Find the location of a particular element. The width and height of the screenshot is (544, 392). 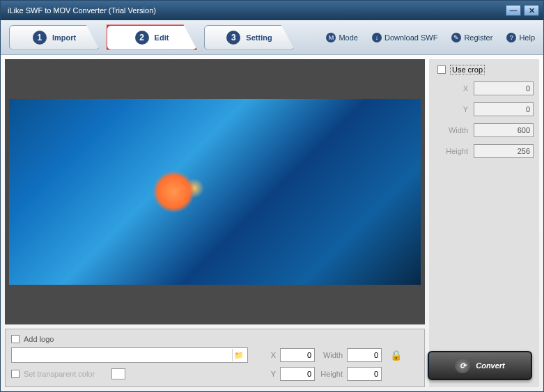

tab-number-icon: 3 is located at coordinates (233, 38).